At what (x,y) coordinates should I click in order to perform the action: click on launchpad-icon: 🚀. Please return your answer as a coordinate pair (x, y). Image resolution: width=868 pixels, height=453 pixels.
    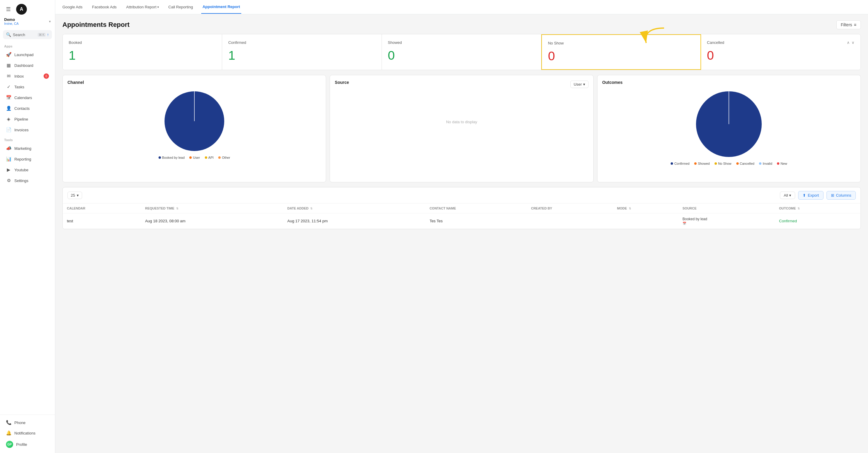
    Looking at the image, I should click on (9, 55).